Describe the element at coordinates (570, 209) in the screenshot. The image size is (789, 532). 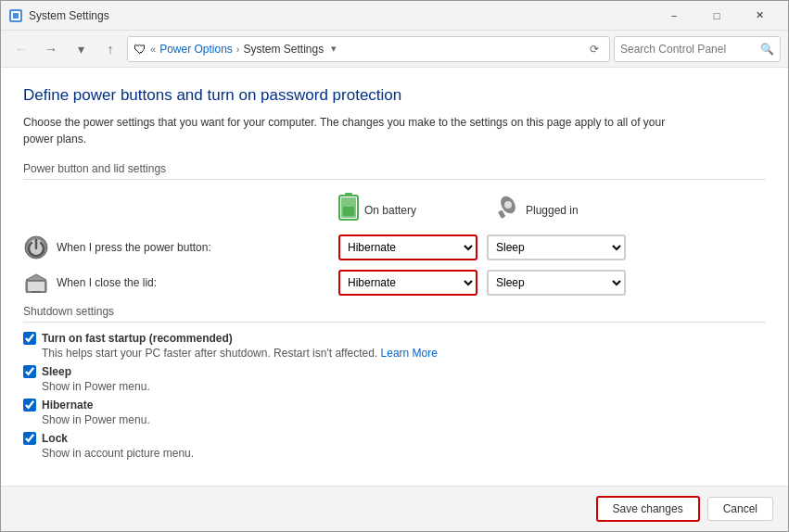
I see `plugged-in-header: Plugged in` at that location.